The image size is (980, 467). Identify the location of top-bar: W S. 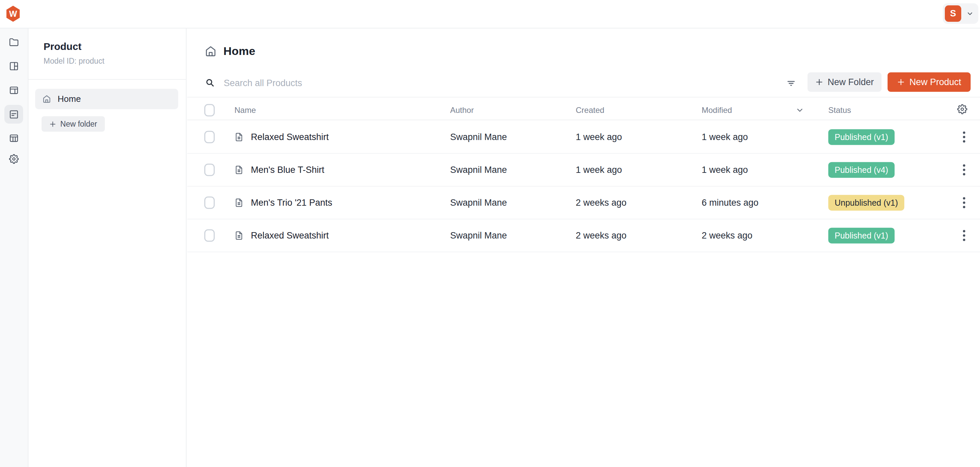
(490, 14).